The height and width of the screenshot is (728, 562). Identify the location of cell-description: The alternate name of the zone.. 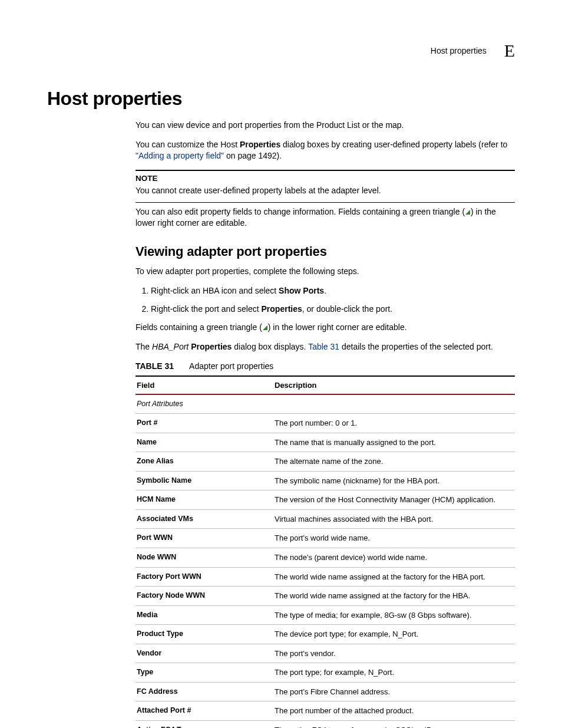
(394, 462).